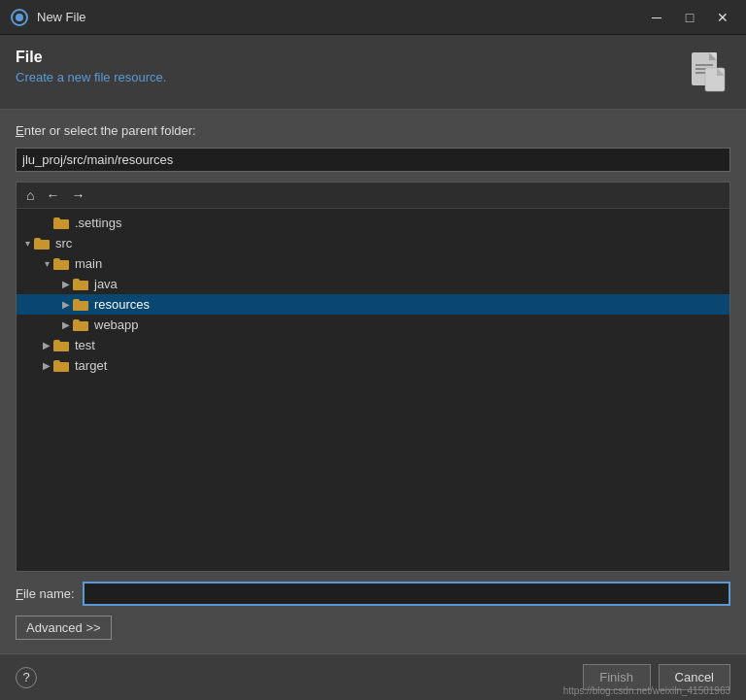  I want to click on parent-folder-label-text: nter or select the parent folder:, so click(111, 130).